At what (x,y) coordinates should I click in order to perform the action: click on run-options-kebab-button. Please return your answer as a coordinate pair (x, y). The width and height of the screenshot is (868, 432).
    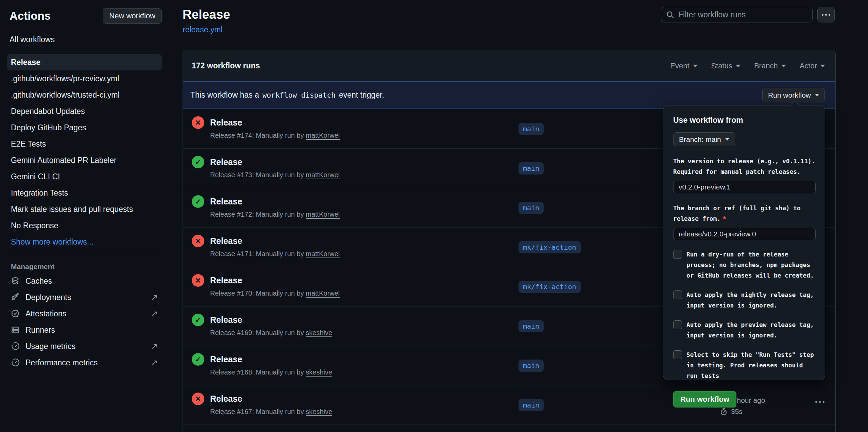
    Looking at the image, I should click on (820, 402).